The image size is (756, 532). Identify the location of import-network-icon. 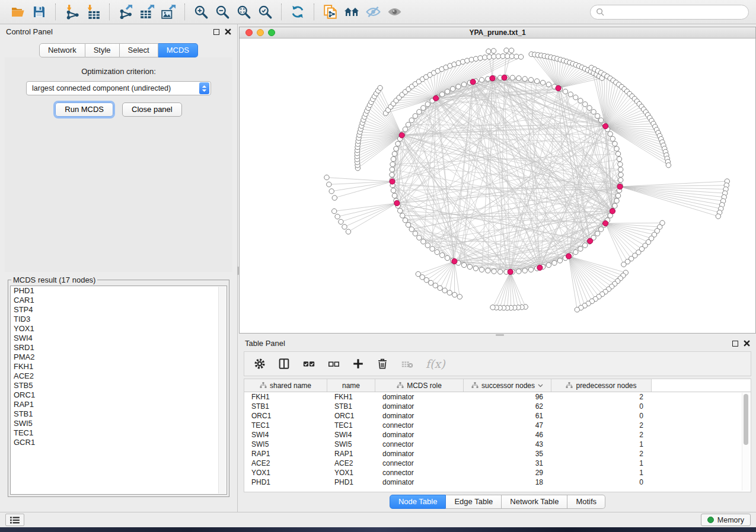
(72, 12).